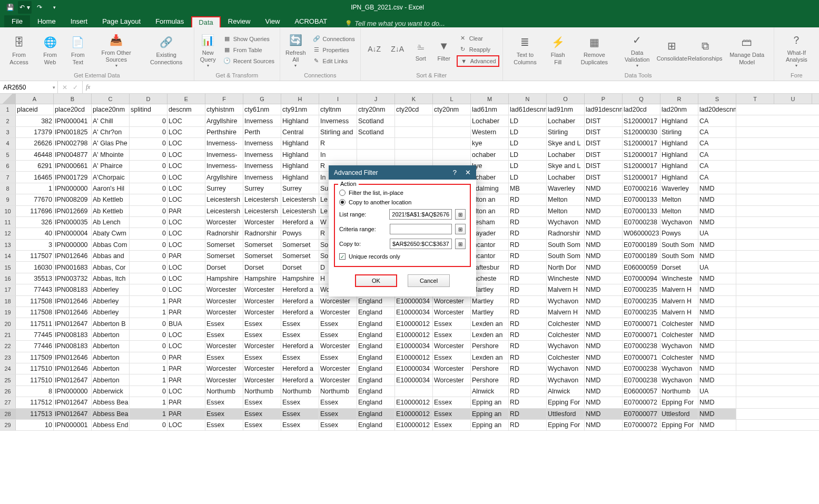  What do you see at coordinates (637, 50) in the screenshot?
I see `data-validation-button: ✓Data Validation▾` at bounding box center [637, 50].